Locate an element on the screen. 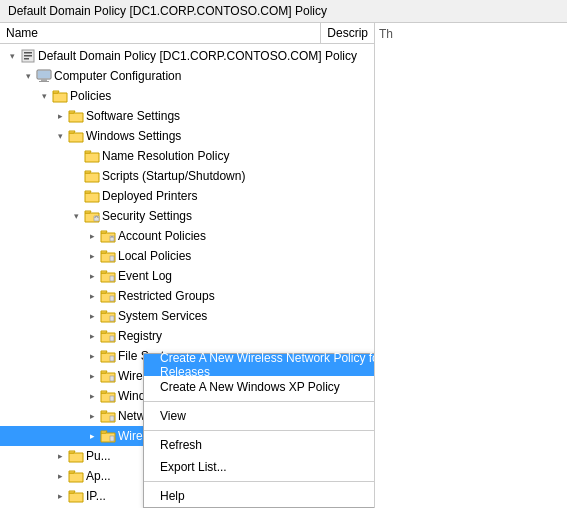 This screenshot has width=567, height=511. tree-label-computer-config: Computer Configuration is located at coordinates (118, 76).